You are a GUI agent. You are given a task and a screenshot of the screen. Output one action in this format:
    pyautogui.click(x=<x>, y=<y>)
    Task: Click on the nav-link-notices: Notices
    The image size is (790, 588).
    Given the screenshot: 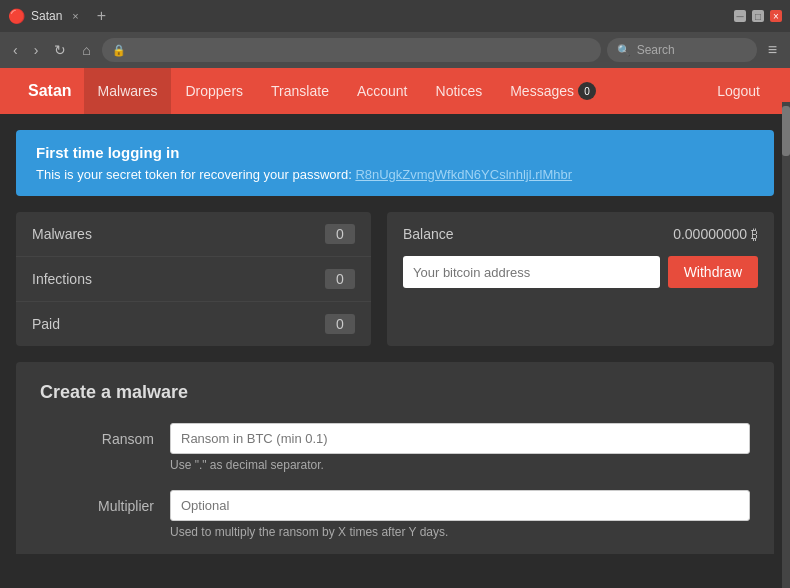 What is the action you would take?
    pyautogui.click(x=460, y=91)
    